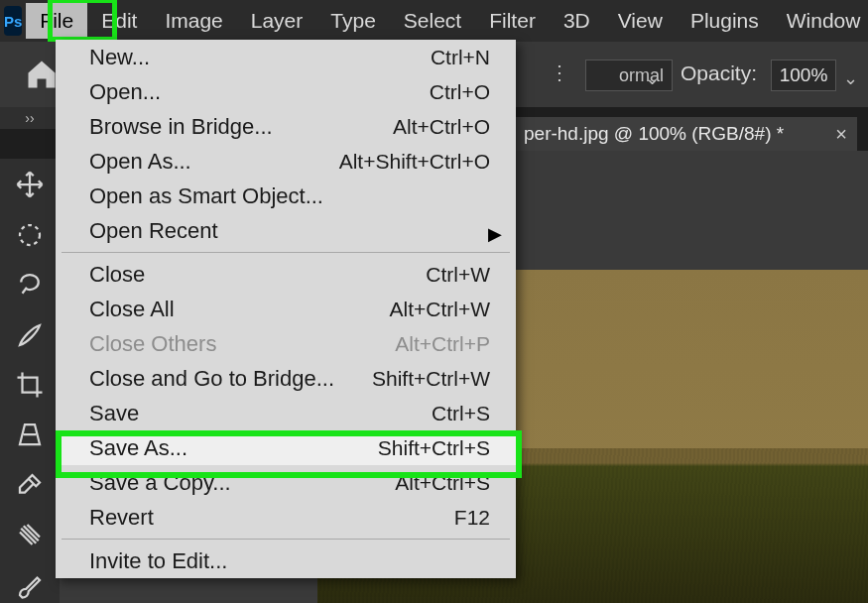 This screenshot has height=603, width=868. What do you see at coordinates (286, 309) in the screenshot?
I see `menu-item-close-all: Close AllAlt+Ctrl+W` at bounding box center [286, 309].